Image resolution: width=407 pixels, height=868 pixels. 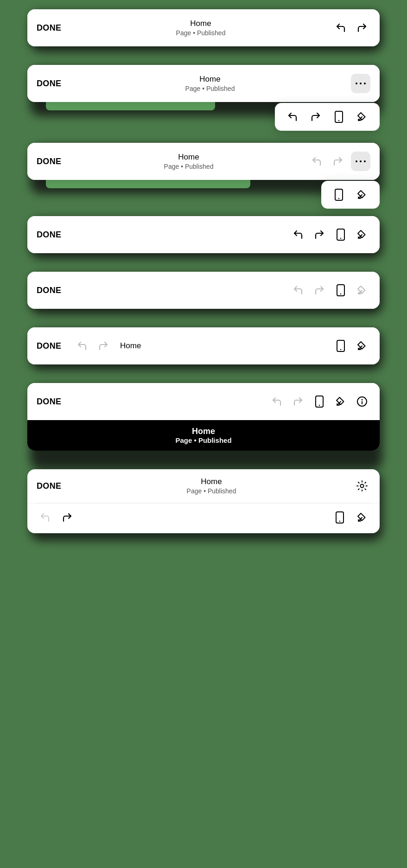 I want to click on card-8: DONE Home Page • Published, so click(x=204, y=501).